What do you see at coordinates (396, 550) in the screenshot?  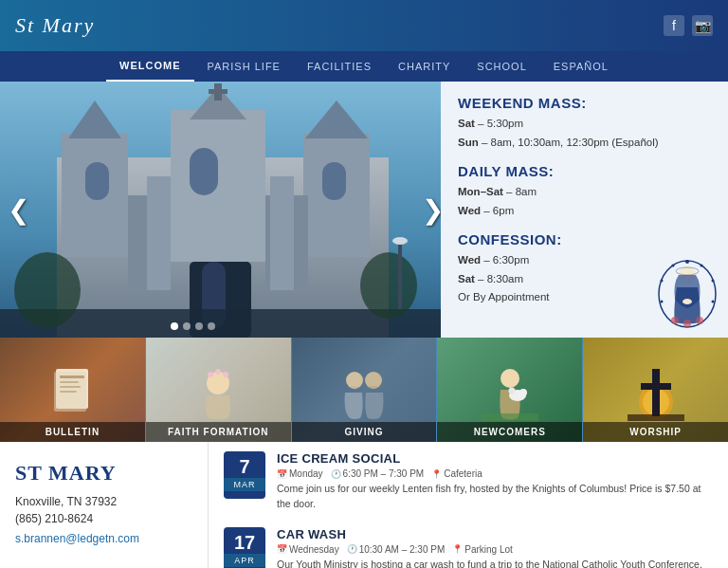 I see `event-2-time: 🕐 10:30 AM – 2:30 PM` at bounding box center [396, 550].